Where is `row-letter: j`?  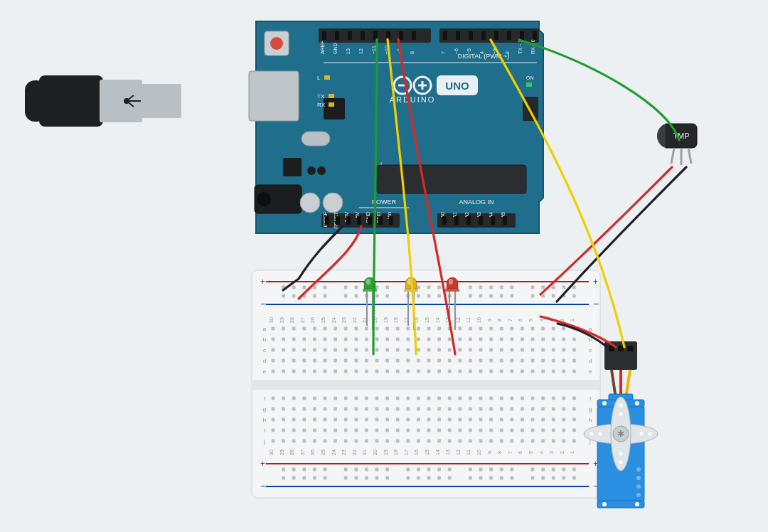
row-letter: j is located at coordinates (265, 441).